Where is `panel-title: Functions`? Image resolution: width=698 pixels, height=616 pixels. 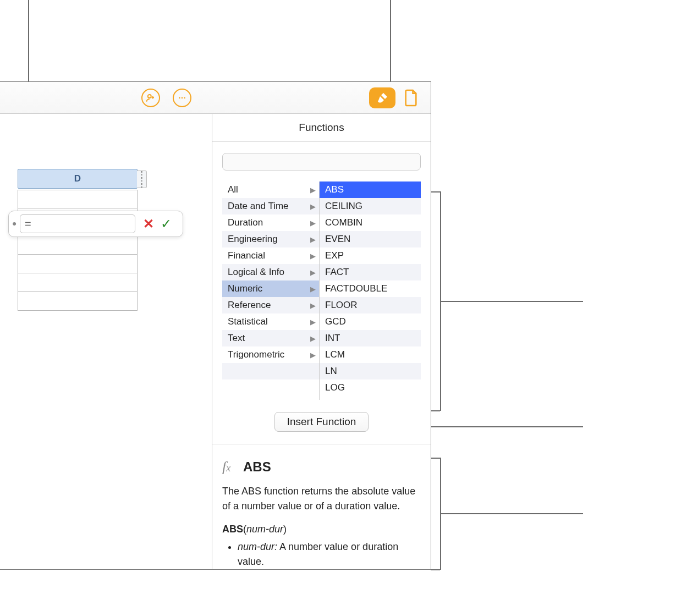 panel-title: Functions is located at coordinates (321, 128).